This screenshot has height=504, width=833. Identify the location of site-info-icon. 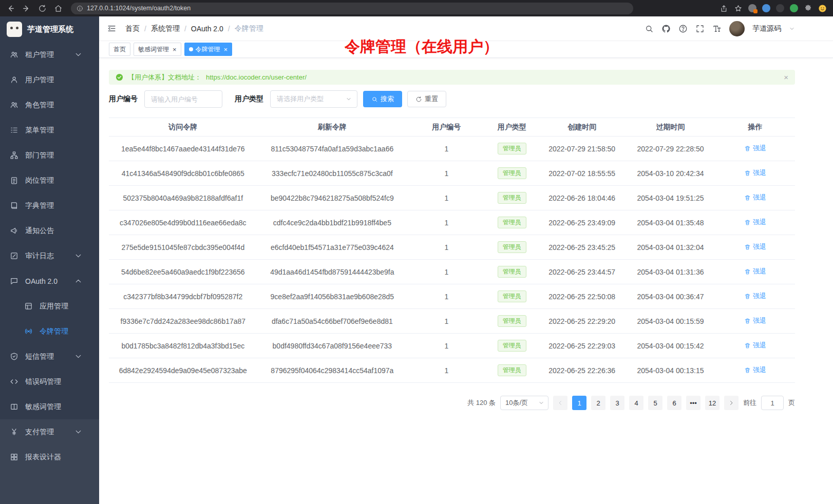
(80, 8).